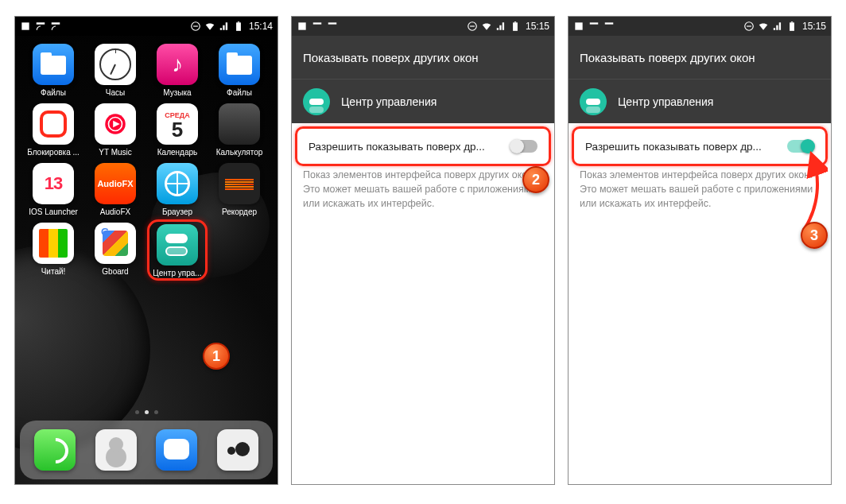  Describe the element at coordinates (239, 189) in the screenshot. I see `app-recorder: Рекордер` at that location.